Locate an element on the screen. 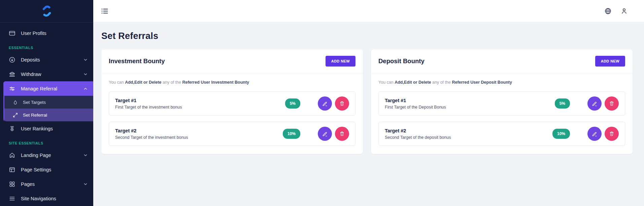 The image size is (644, 206). card-header: Deposit Bounty ADD NEW is located at coordinates (502, 61).